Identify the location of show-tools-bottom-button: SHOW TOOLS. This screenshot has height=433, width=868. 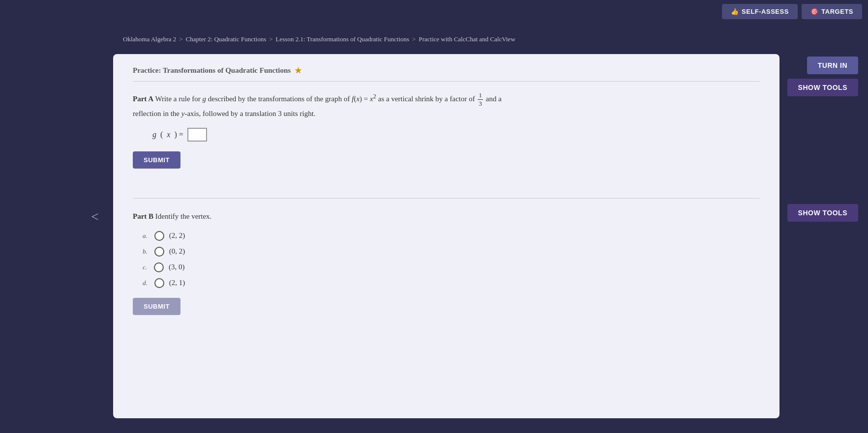
(823, 213).